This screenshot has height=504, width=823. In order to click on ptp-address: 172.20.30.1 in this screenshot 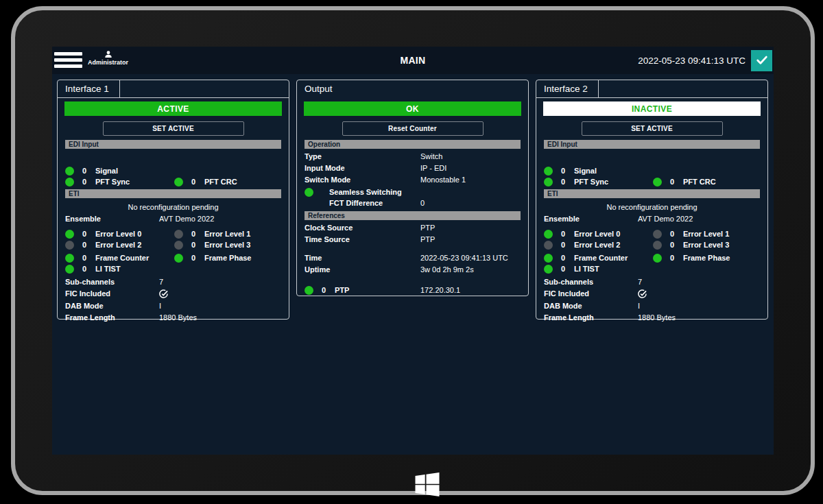, I will do `click(440, 290)`.